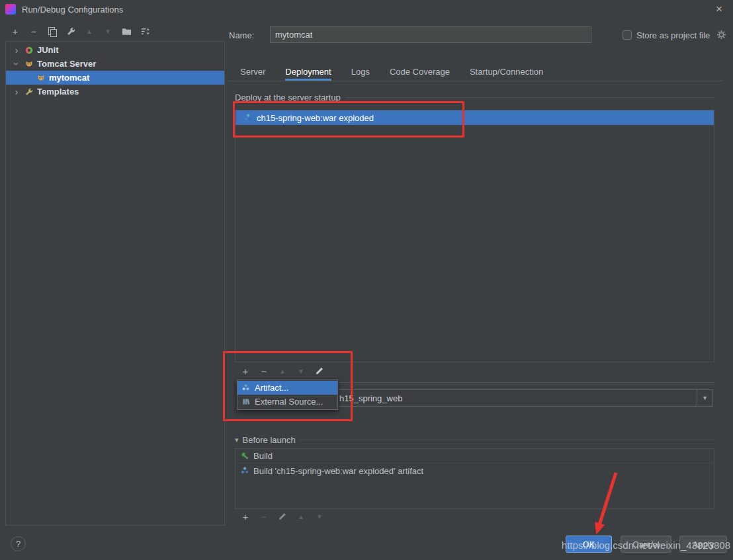  I want to click on before-launch-item-label: Build, so click(263, 456).